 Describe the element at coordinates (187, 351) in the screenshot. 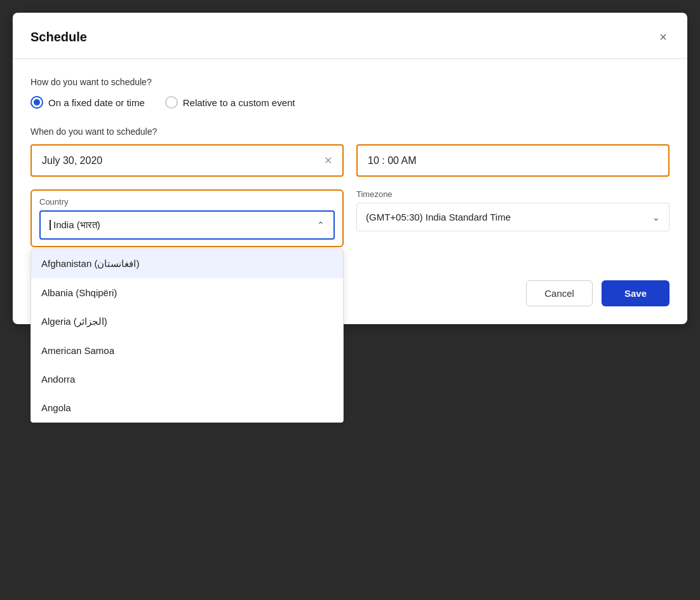

I see `dropdown-item-3: American Samoa` at that location.